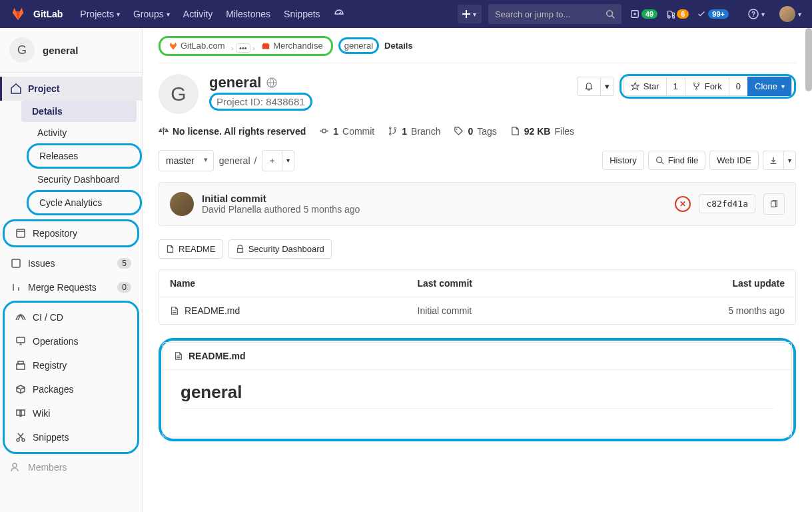 This screenshot has height=512, width=812. Describe the element at coordinates (555, 14) in the screenshot. I see `search-input: Search or jump to...` at that location.